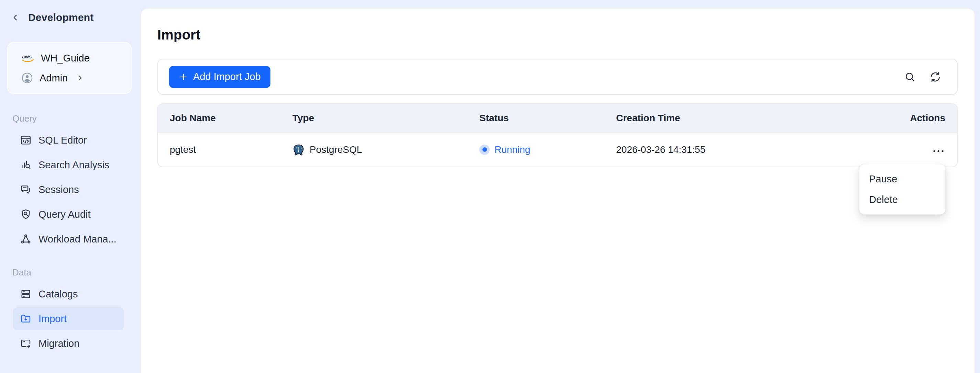  Describe the element at coordinates (26, 165) in the screenshot. I see `search-analysis-icon` at that location.